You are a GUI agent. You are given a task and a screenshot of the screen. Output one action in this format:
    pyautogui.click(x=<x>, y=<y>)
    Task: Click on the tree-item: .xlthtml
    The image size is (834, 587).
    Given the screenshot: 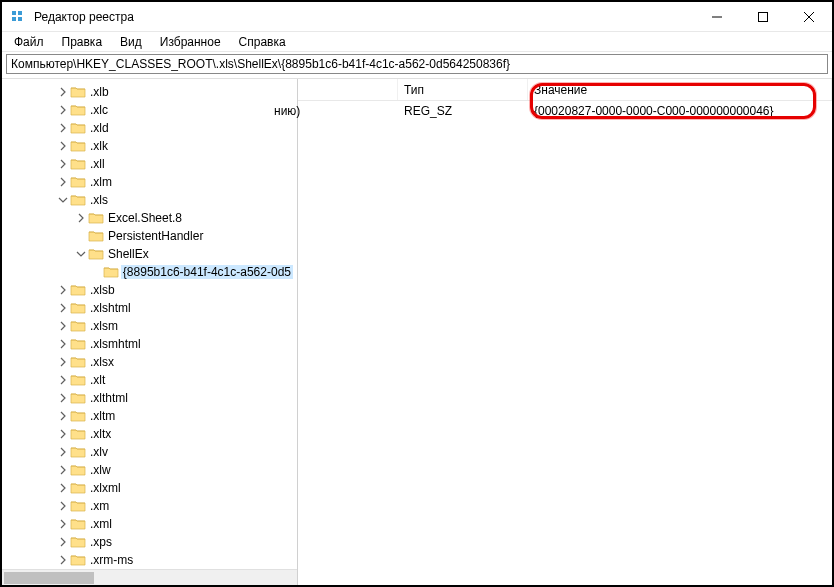 What is the action you would take?
    pyautogui.click(x=150, y=398)
    